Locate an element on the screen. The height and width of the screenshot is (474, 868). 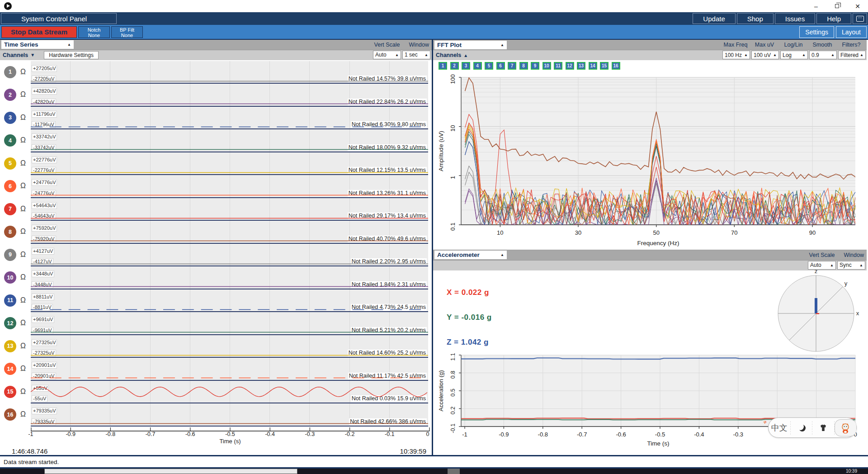
channel-badge: 9 is located at coordinates (10, 255).